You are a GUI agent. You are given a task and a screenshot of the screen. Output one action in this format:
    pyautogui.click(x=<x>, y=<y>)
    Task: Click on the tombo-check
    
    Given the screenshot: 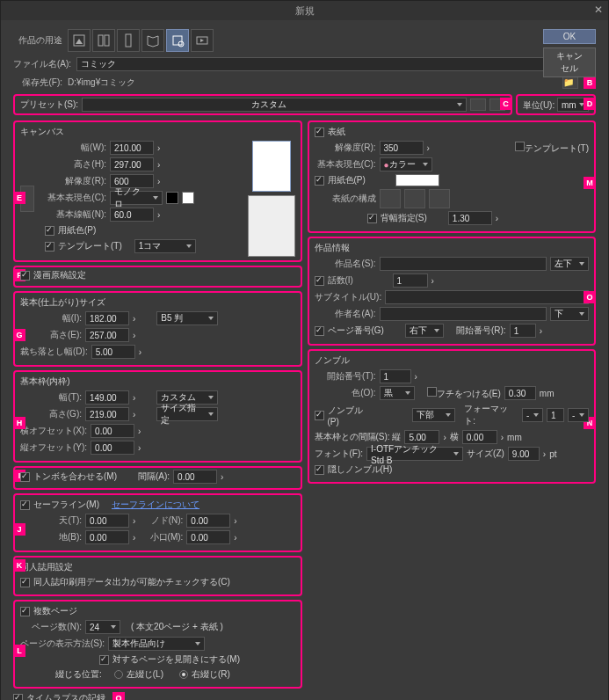 What is the action you would take?
    pyautogui.click(x=25, y=477)
    